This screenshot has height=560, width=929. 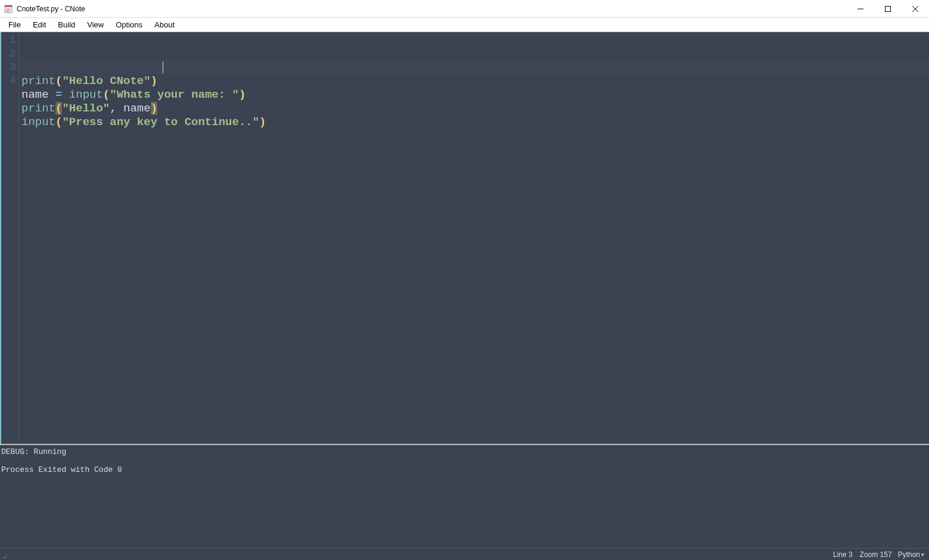 I want to click on code-token: =, so click(x=58, y=95).